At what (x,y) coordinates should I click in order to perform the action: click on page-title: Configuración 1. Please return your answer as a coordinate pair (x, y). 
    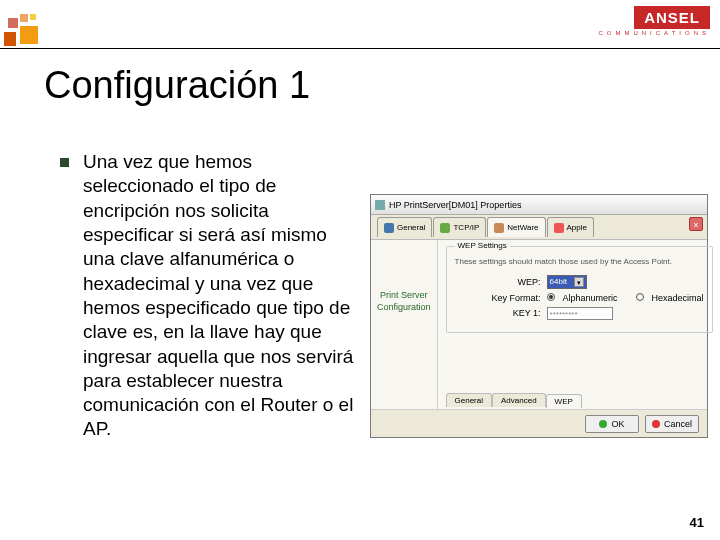
    Looking at the image, I should click on (177, 86).